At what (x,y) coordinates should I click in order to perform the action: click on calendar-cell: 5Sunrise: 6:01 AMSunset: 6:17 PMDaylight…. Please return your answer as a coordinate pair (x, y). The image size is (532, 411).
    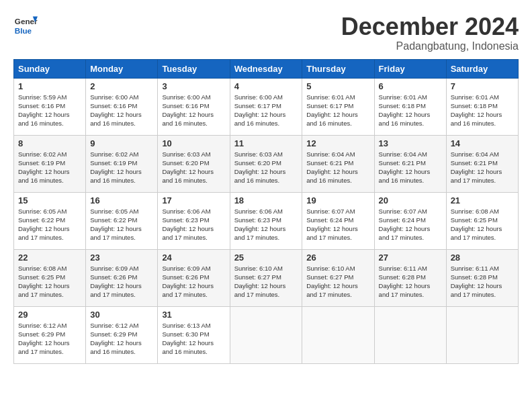
    Looking at the image, I should click on (339, 106).